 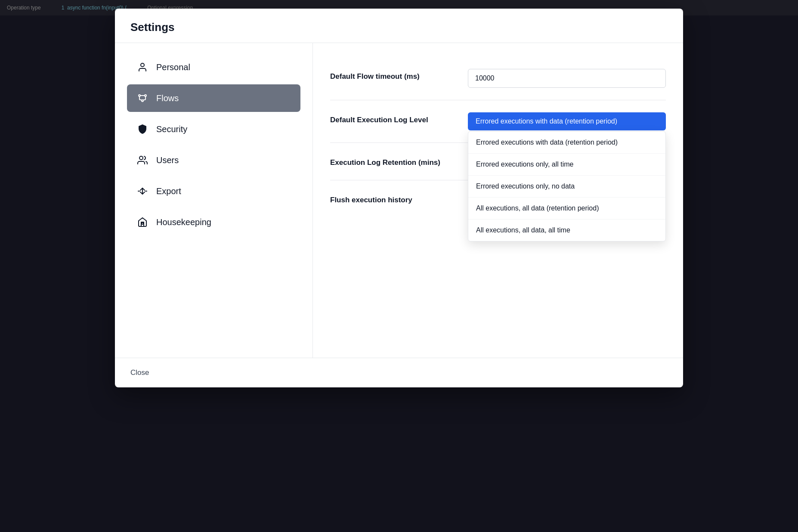 What do you see at coordinates (390, 199) in the screenshot?
I see `flush-label: Flush execution history` at bounding box center [390, 199].